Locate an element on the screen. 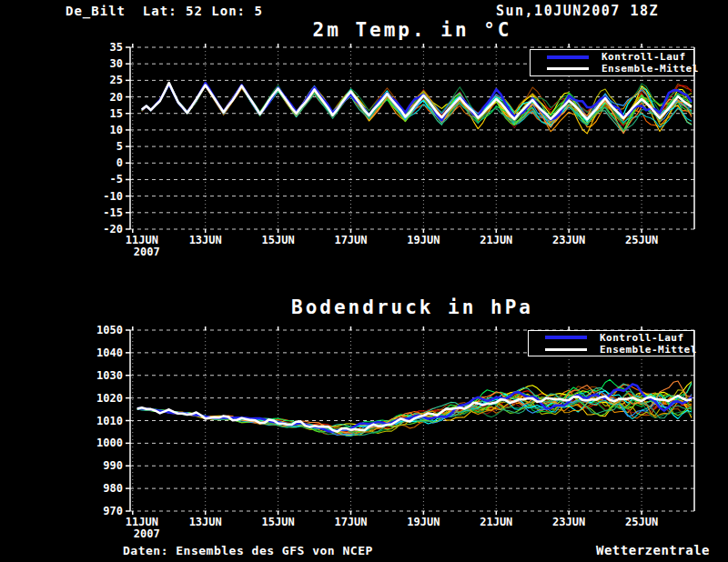 The width and height of the screenshot is (728, 562). y-tick-label: 15 is located at coordinates (116, 114).